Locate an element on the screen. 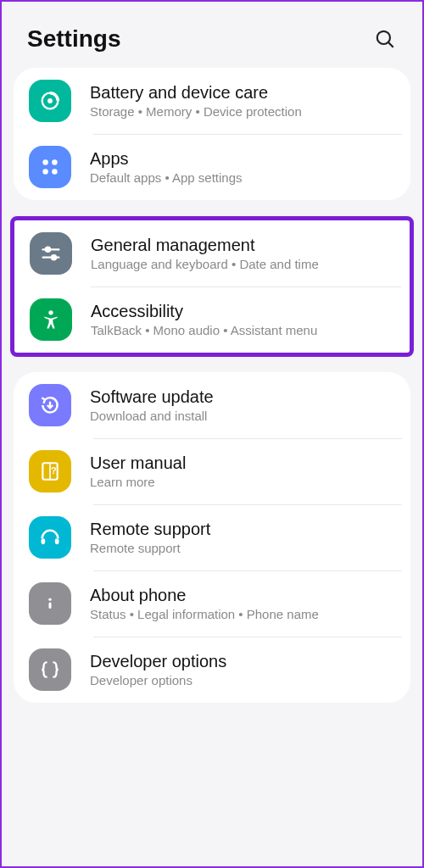  page-title: Settings is located at coordinates (74, 39).